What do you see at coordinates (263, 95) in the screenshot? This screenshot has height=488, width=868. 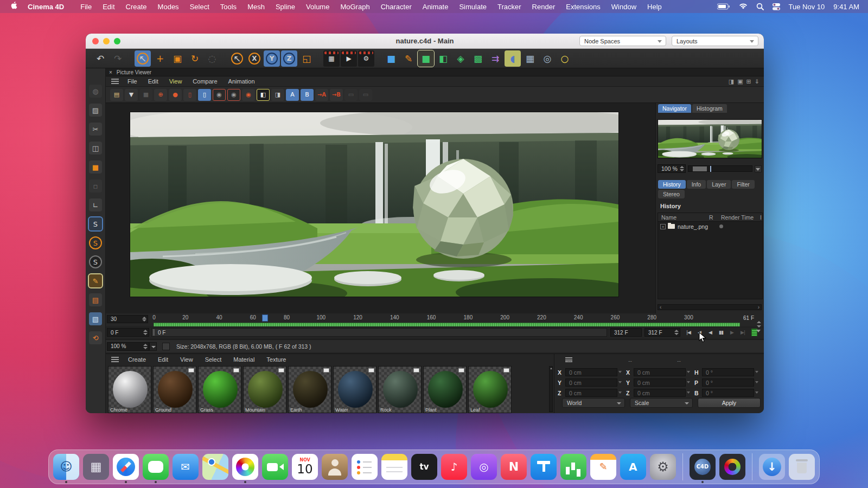 I see `filter-toggle-button: ◧` at bounding box center [263, 95].